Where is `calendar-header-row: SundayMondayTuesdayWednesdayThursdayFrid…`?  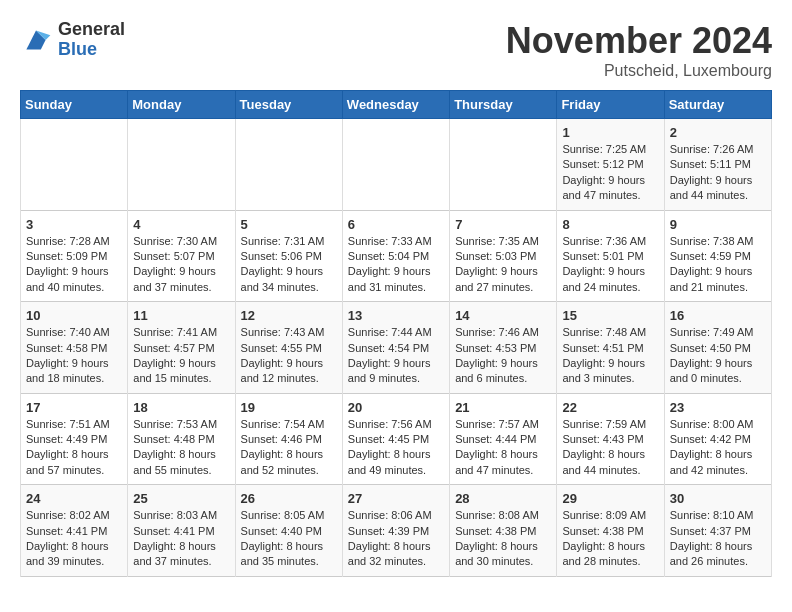
calendar-header-row: SundayMondayTuesdayWednesdayThursdayFrid… is located at coordinates (396, 105).